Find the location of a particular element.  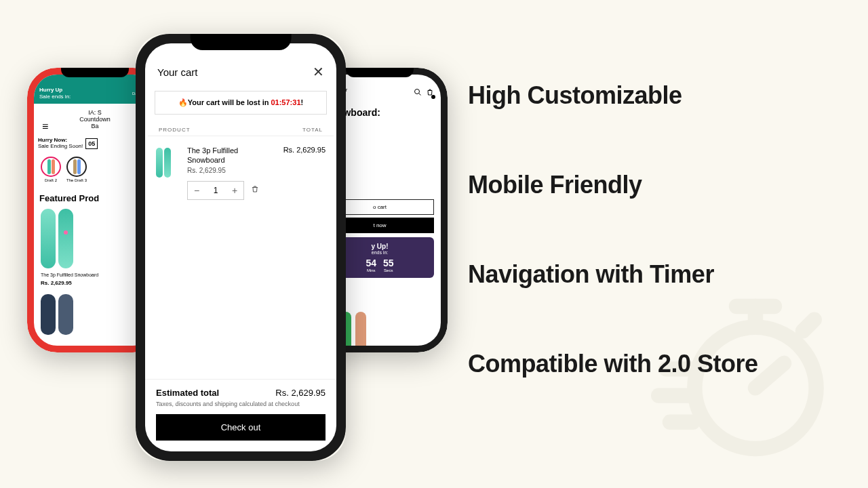

feature-item: Navigation with Timer is located at coordinates (613, 274).